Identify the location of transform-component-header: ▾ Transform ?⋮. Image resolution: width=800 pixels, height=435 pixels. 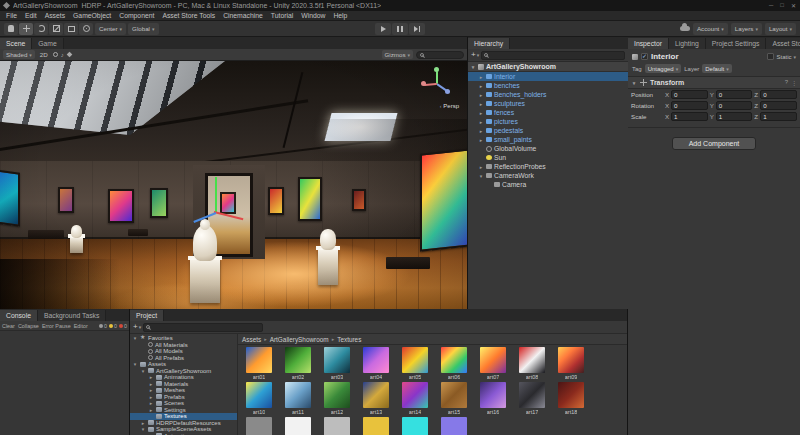
(714, 83).